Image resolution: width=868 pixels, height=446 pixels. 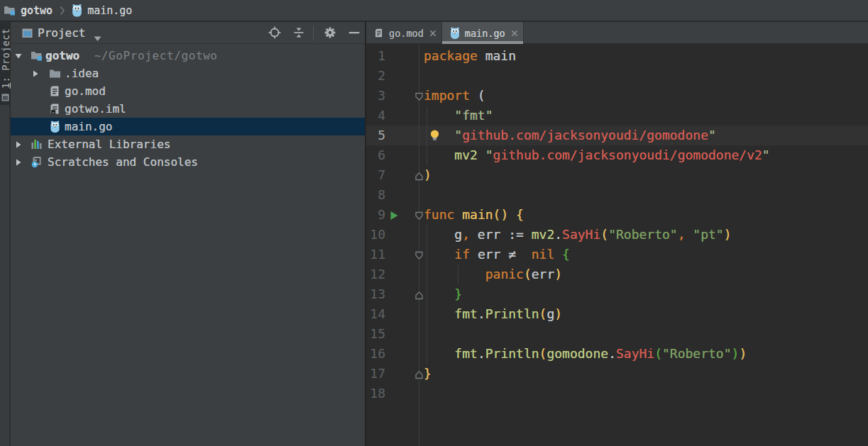 What do you see at coordinates (501, 234) in the screenshot?
I see `token: err :=` at bounding box center [501, 234].